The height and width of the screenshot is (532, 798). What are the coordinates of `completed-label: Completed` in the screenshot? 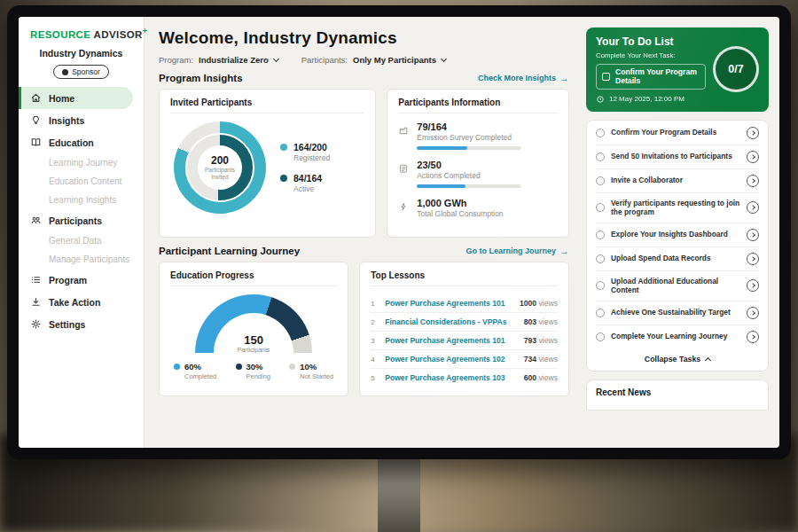 It's located at (200, 376).